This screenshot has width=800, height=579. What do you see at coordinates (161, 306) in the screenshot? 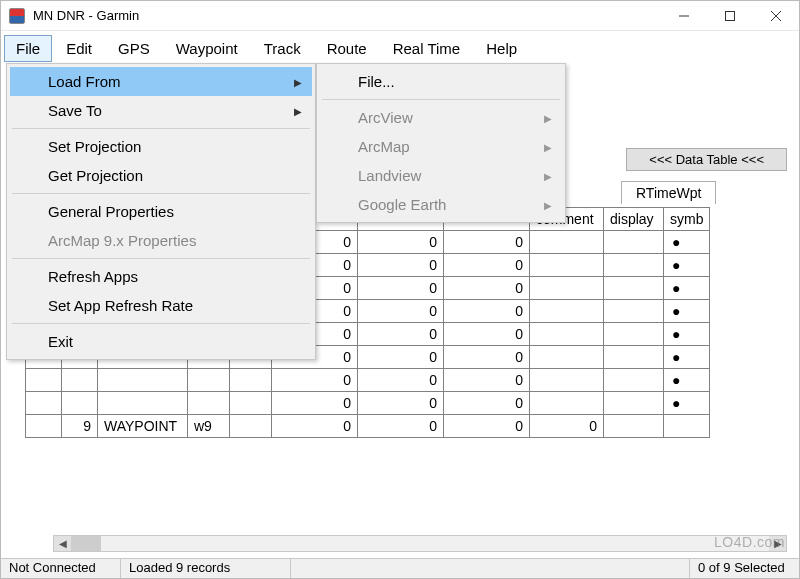
I see `menu-set-refresh-rate: Set App Refresh Rate` at bounding box center [161, 306].